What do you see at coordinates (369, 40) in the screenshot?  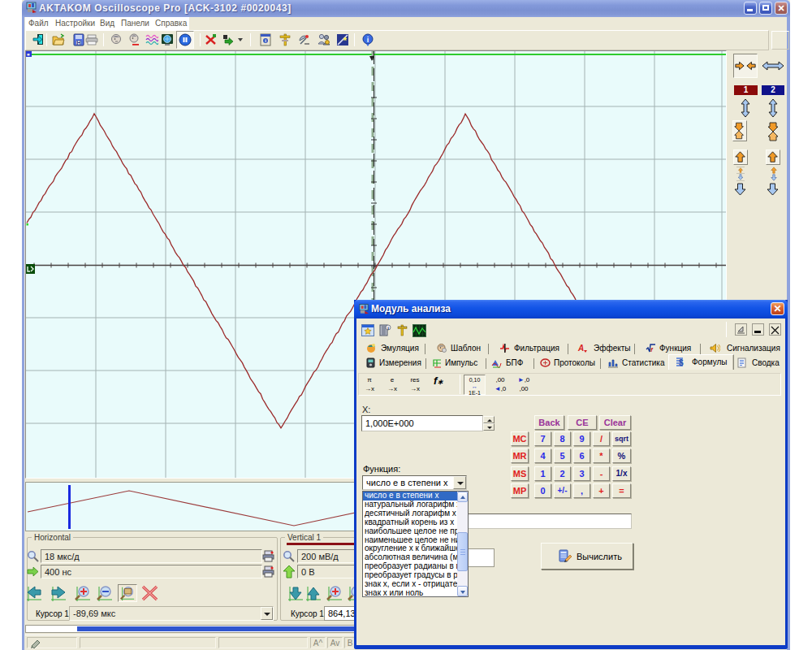 I see `svg-text: i` at bounding box center [369, 40].